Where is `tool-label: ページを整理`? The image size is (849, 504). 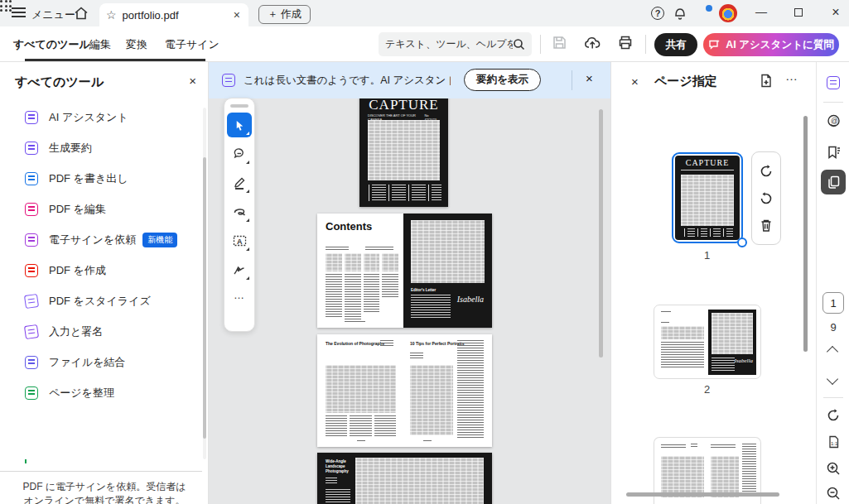 tool-label: ページを整理 is located at coordinates (81, 393).